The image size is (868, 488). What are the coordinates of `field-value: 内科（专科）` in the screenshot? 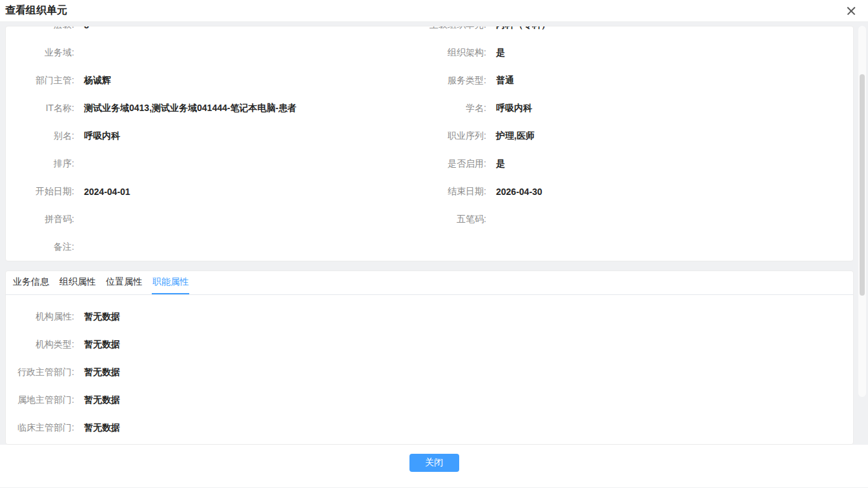 It's located at (523, 28).